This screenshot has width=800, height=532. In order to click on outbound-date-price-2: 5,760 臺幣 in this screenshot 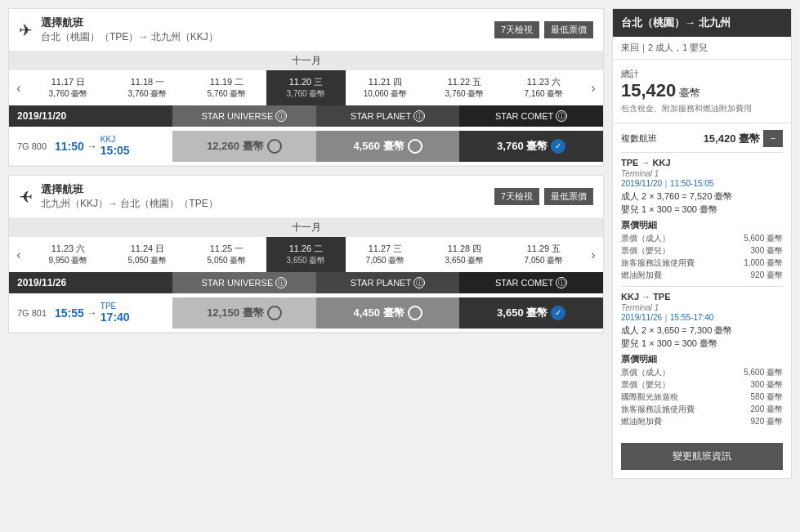, I will do `click(227, 94)`.